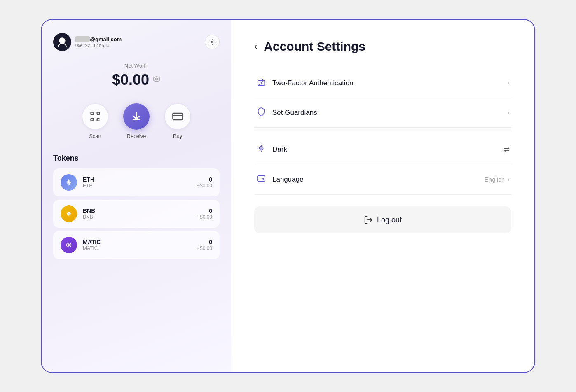 This screenshot has height=392, width=576. I want to click on buy-button: Buy, so click(178, 121).